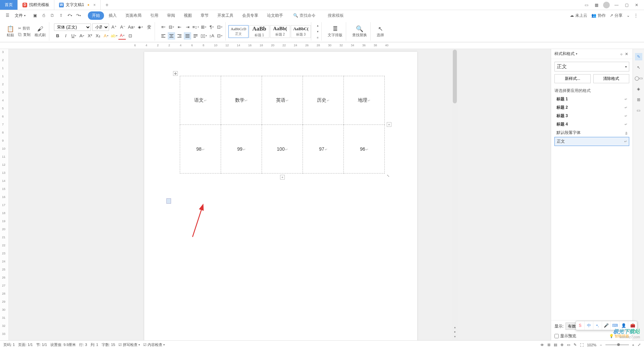  Describe the element at coordinates (282, 125) in the screenshot. I see `document-table: 语文↵ 数学↵ 英语↵ 历史↵ 地理↵ 98↵ 99↵ 100↵ 97↵ 96↵` at that location.